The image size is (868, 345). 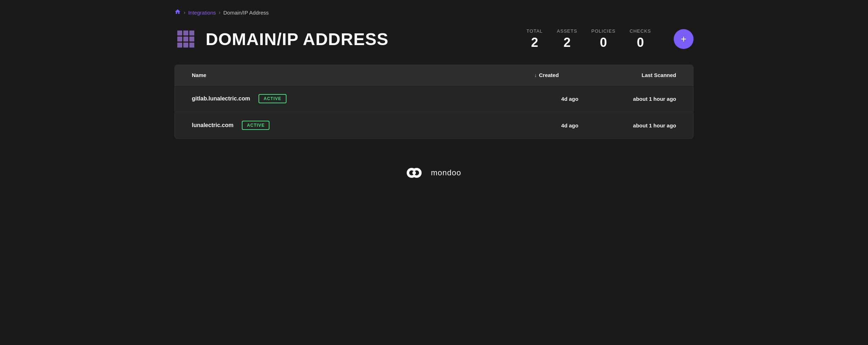 I want to click on stat-assets: ASSETS 2, so click(x=567, y=39).